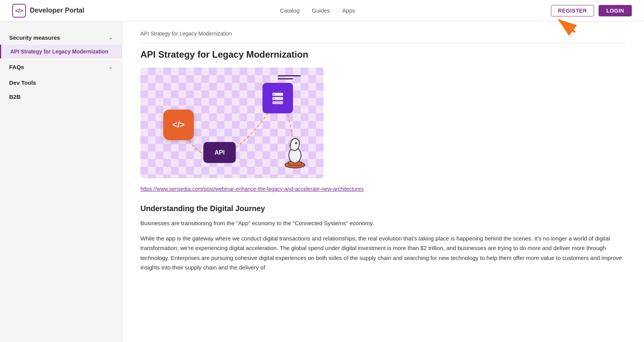  I want to click on chess-piece, so click(295, 152).